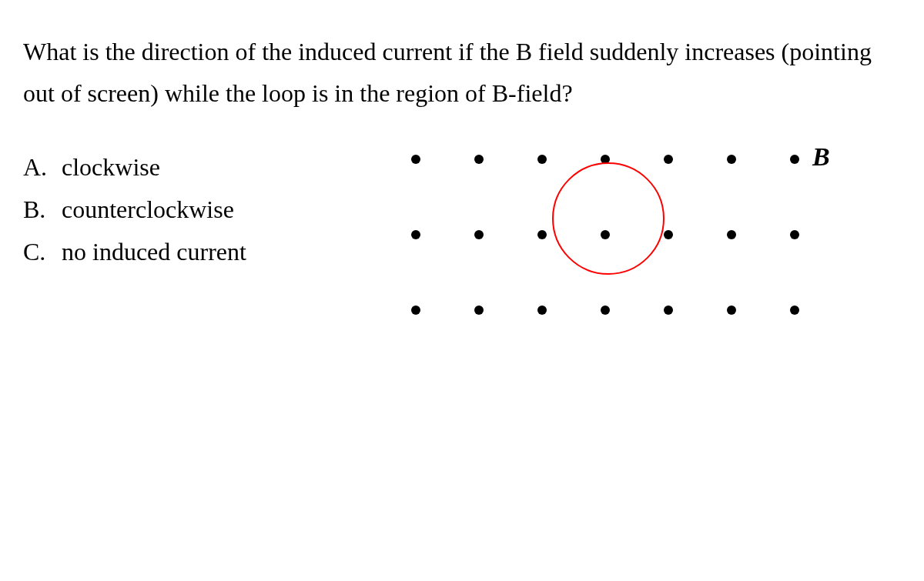  What do you see at coordinates (42, 168) in the screenshot?
I see `option-letter: A.` at bounding box center [42, 168].